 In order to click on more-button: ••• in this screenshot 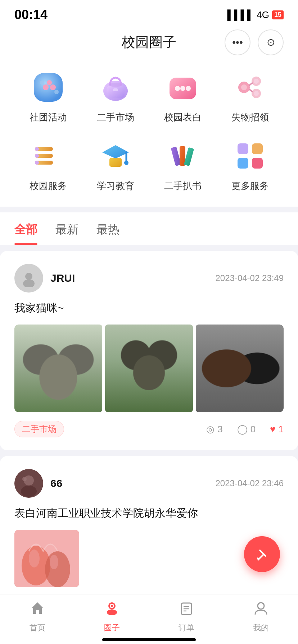, I will do `click(238, 42)`.